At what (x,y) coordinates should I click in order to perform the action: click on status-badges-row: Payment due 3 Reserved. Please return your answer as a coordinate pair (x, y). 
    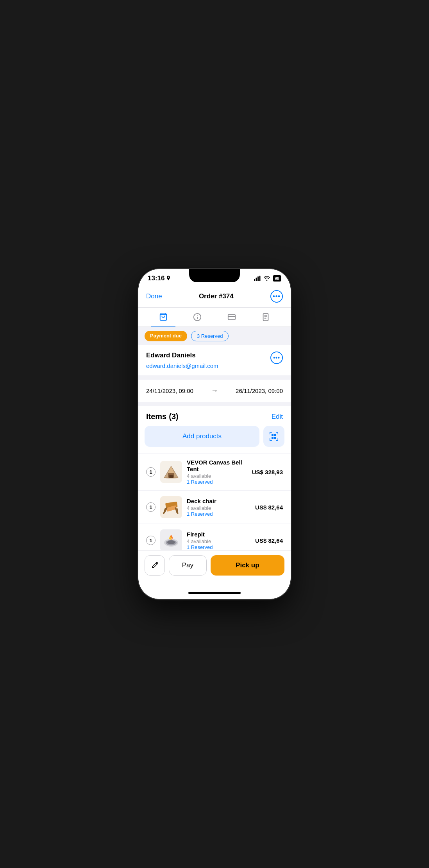
    Looking at the image, I should click on (214, 336).